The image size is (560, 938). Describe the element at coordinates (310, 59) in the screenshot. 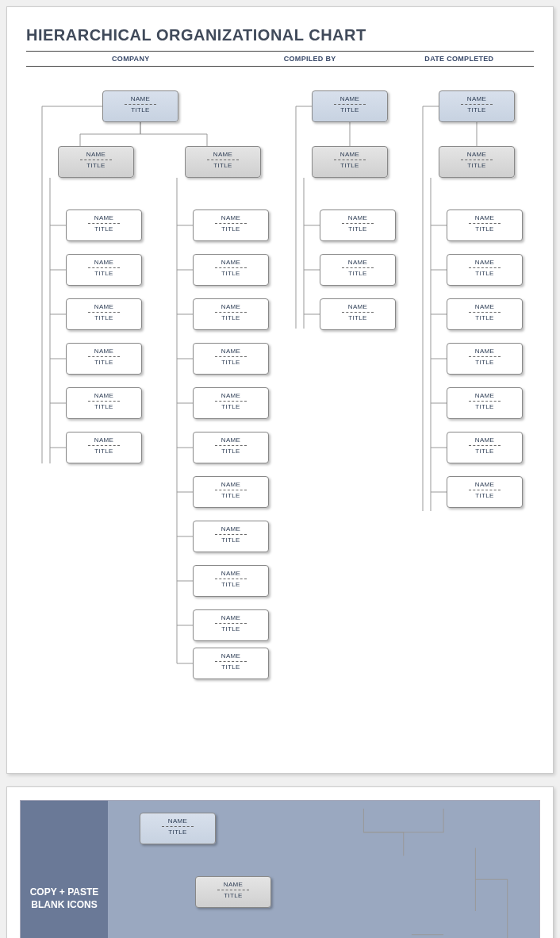

I see `meta-compiled-by: COMPILED BY` at that location.